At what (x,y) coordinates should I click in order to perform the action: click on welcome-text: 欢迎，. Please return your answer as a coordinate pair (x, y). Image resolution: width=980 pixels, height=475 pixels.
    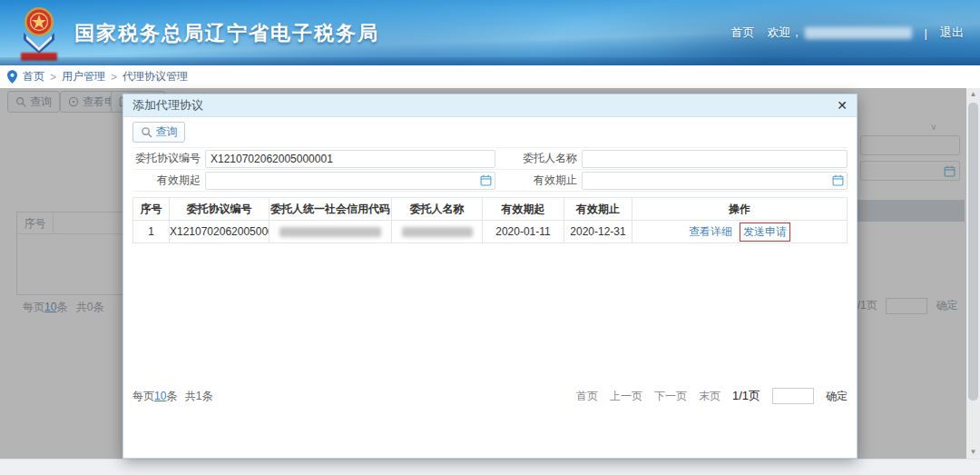
    Looking at the image, I should click on (840, 33).